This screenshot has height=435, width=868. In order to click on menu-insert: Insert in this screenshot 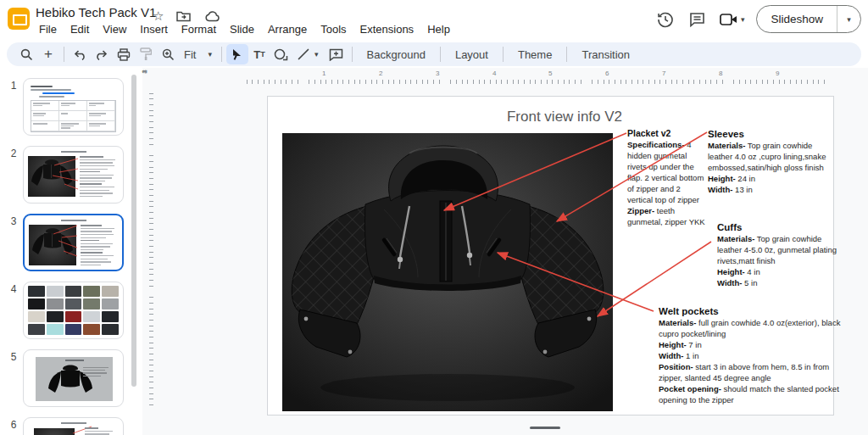, I will do `click(154, 29)`.